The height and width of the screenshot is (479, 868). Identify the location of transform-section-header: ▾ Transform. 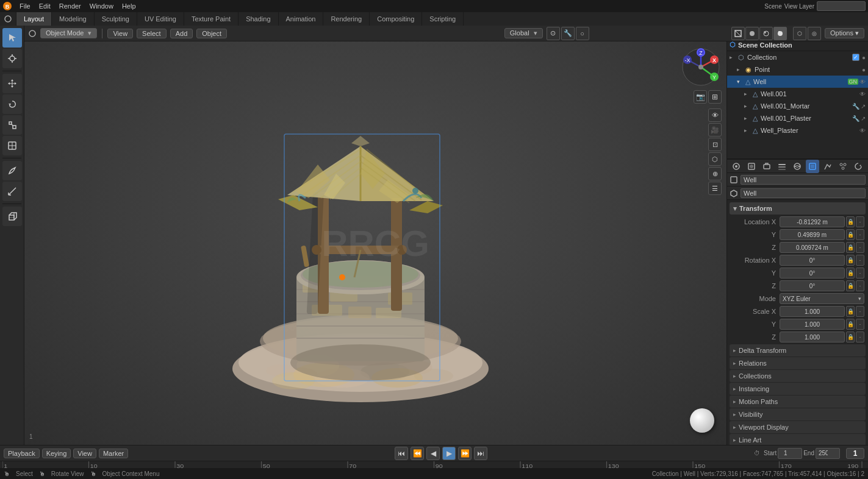
(798, 208).